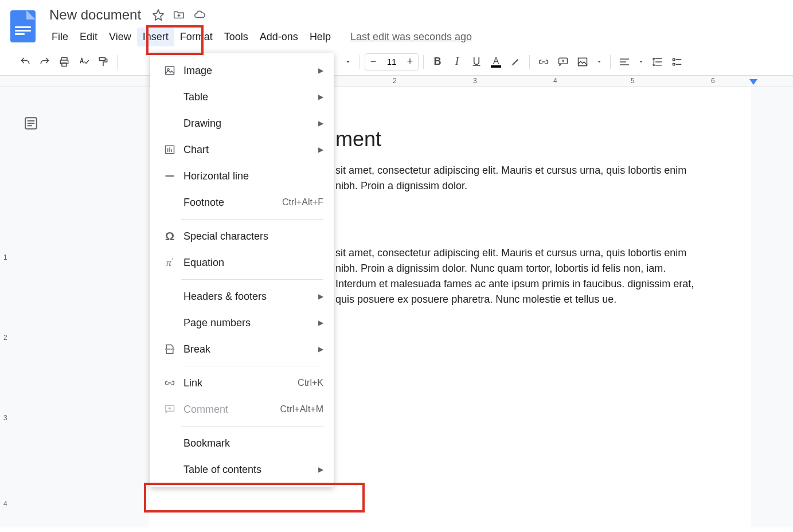  I want to click on menu-item-label: Drawing, so click(251, 124).